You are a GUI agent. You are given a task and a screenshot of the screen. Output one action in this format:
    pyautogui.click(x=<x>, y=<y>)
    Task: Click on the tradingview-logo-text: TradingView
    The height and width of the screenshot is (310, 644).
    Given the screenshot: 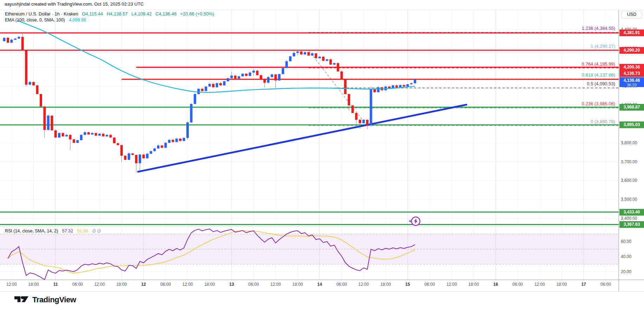 What is the action you would take?
    pyautogui.click(x=54, y=300)
    